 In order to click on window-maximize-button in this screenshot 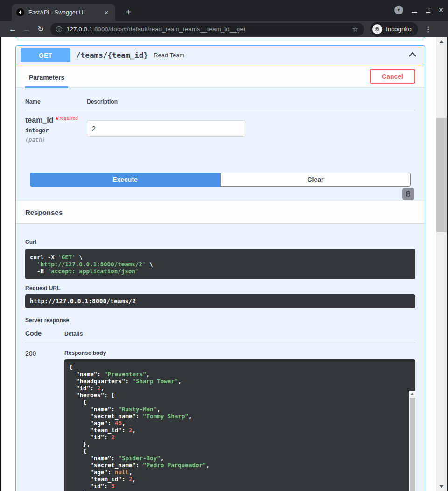, I will do `click(428, 10)`.